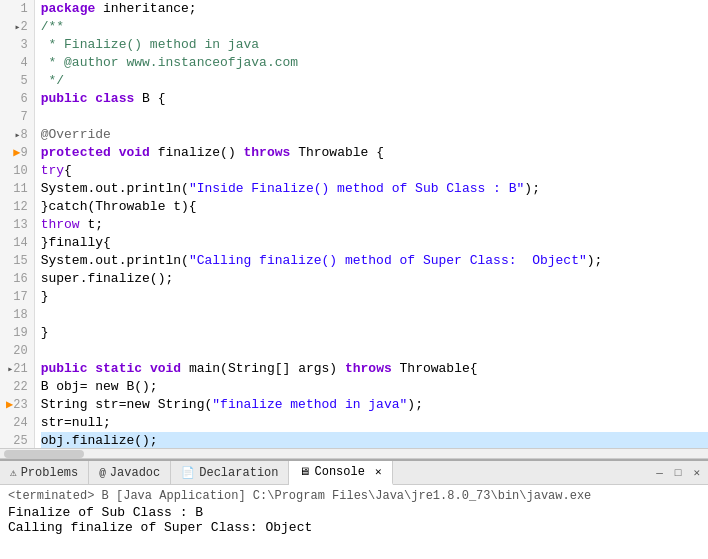  Describe the element at coordinates (374, 279) in the screenshot. I see `code-line-16: super.finalize();` at that location.